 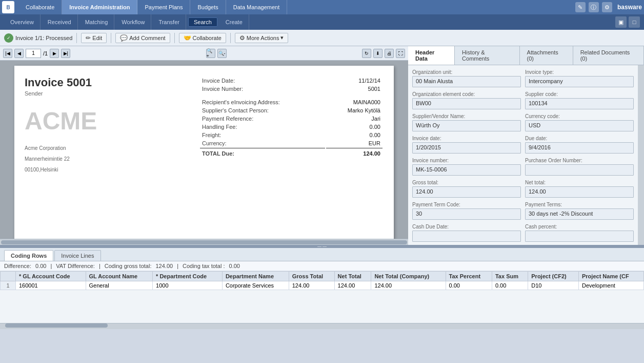 I want to click on nav-search: Search, so click(x=203, y=22).